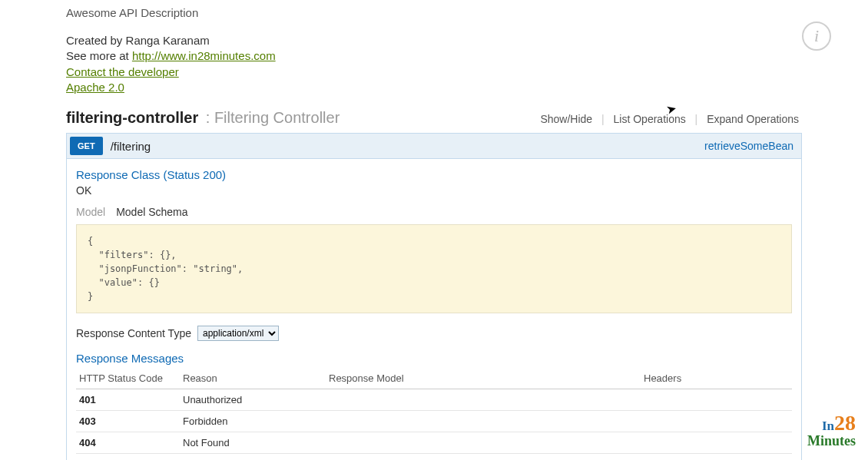 This screenshot has height=460, width=868. Describe the element at coordinates (134, 333) in the screenshot. I see `response-content-type-label: Response Content Type` at that location.